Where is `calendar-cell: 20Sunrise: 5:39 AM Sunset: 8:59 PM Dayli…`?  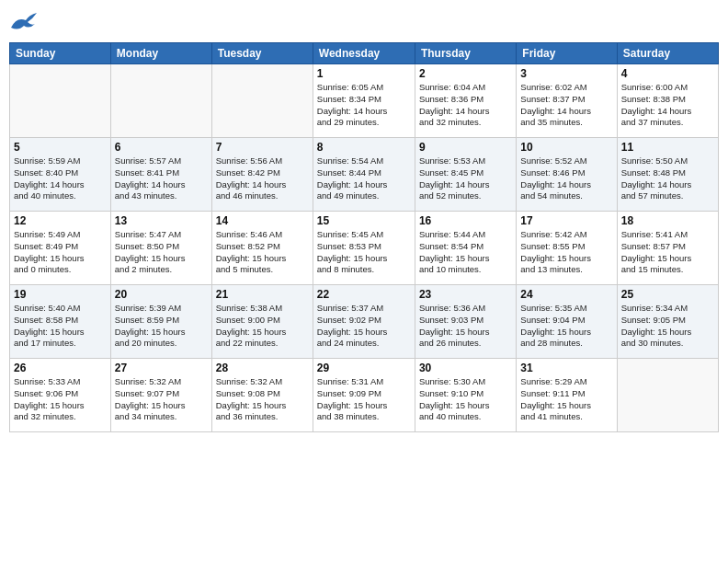
calendar-cell: 20Sunrise: 5:39 AM Sunset: 8:59 PM Dayli… is located at coordinates (161, 322).